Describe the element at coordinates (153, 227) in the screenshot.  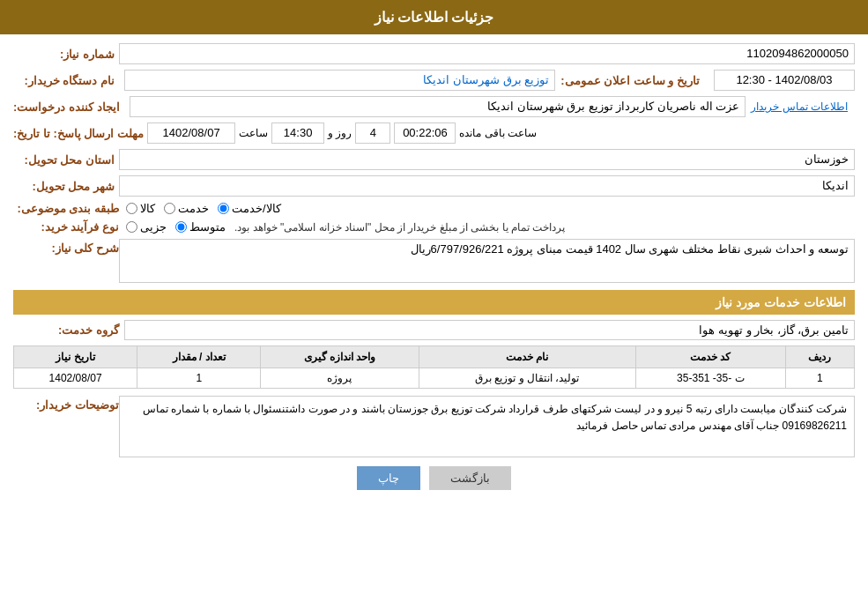
I see `process-jezei-label: جزیی` at that location.